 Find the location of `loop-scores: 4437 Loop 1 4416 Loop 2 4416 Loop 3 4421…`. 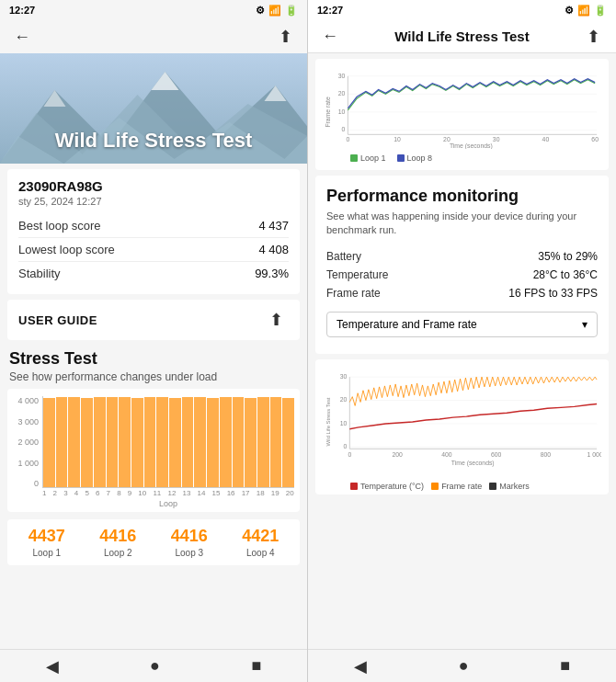

loop-scores: 4437 Loop 1 4416 Loop 2 4416 Loop 3 4421… is located at coordinates (154, 542).